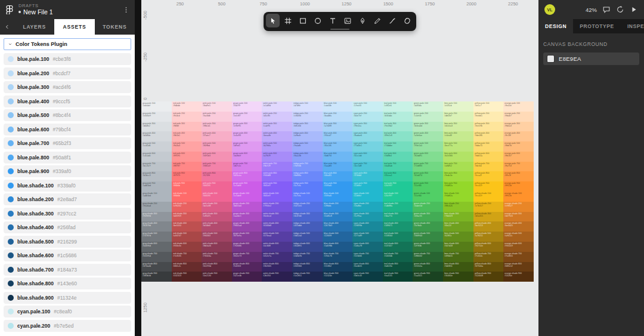  I want to click on palette-cell: cyan.pale.600#61ccdd, so click(367, 156).